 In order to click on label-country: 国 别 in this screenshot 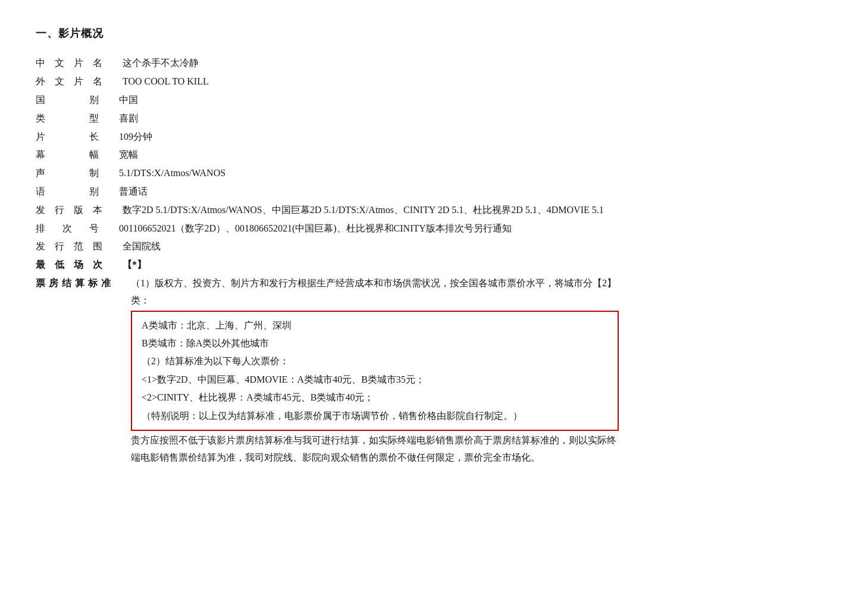, I will do `click(71, 100)`.